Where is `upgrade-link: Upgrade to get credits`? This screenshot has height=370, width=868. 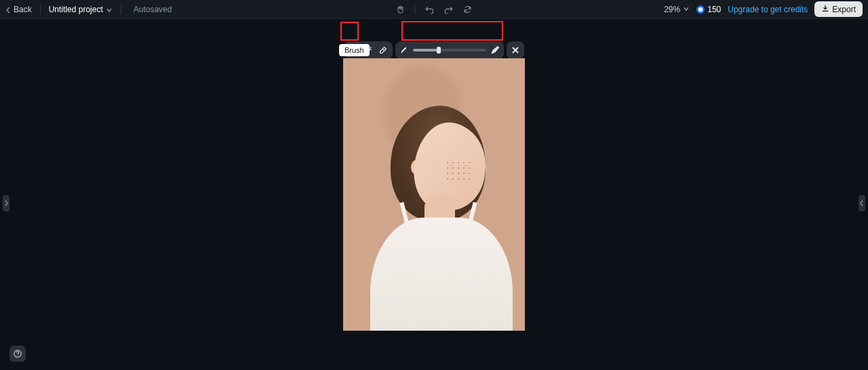
upgrade-link: Upgrade to get credits is located at coordinates (768, 9).